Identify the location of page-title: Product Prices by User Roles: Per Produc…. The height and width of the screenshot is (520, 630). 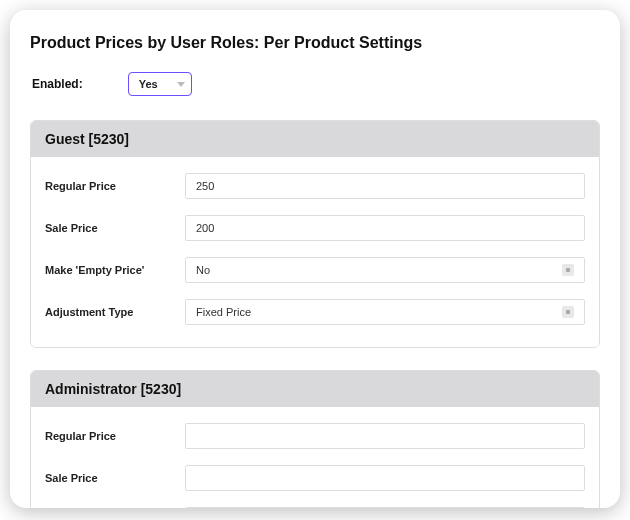
(315, 43).